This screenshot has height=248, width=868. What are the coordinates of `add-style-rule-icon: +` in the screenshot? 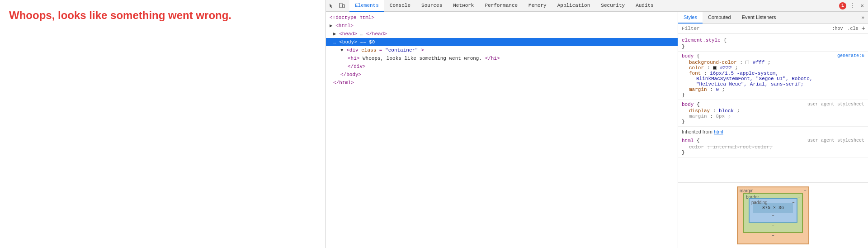 It's located at (863, 29).